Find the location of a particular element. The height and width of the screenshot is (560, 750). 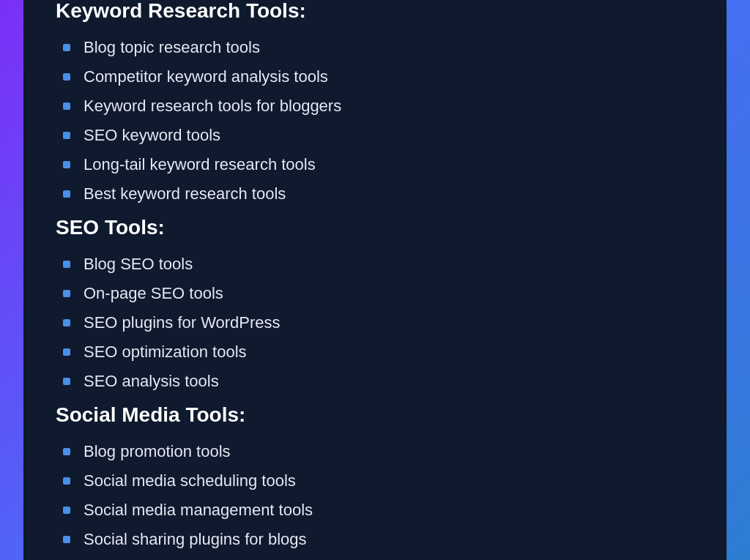

list-item-label: Blog SEO tools is located at coordinates (138, 264).